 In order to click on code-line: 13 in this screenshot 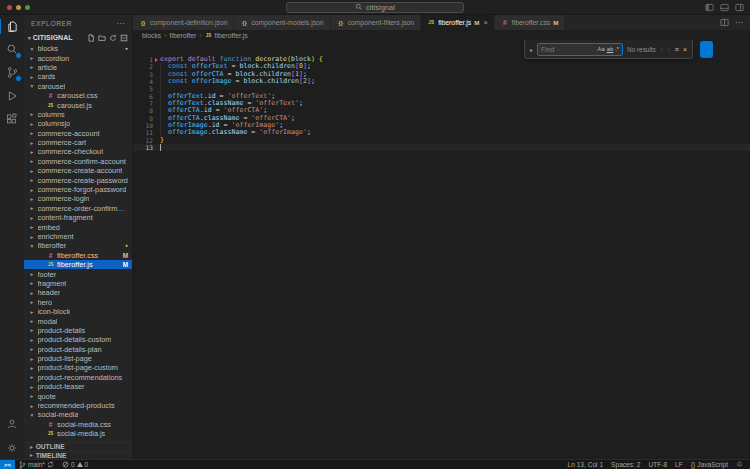, I will do `click(442, 148)`.